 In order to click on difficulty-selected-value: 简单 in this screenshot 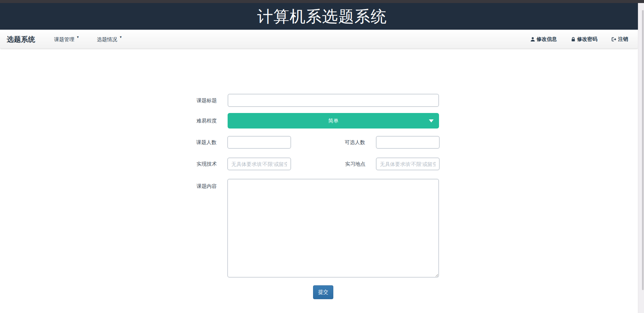, I will do `click(333, 121)`.